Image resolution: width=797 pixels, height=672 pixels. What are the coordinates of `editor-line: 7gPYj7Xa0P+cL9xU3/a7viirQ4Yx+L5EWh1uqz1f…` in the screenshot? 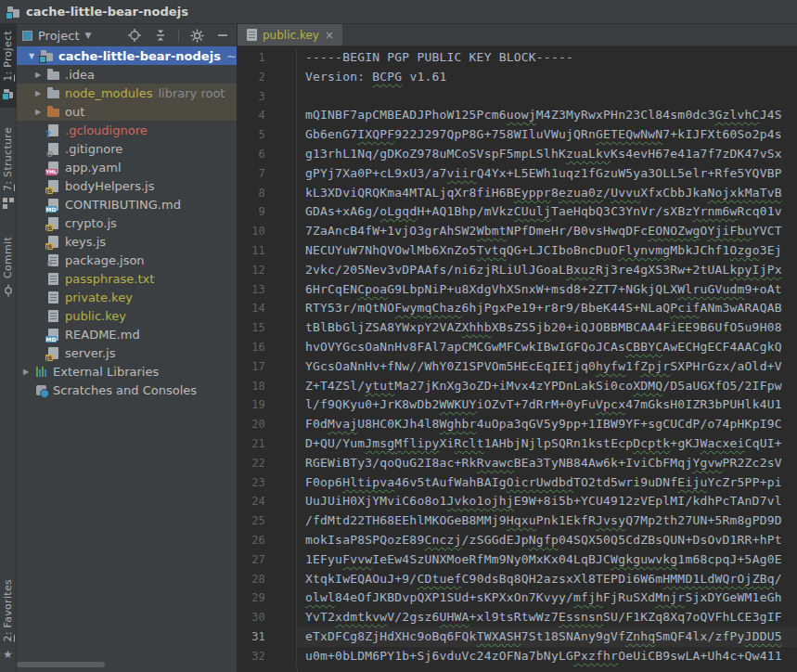 It's located at (518, 174).